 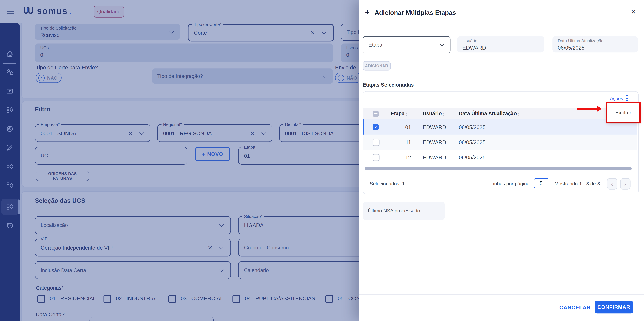 What do you see at coordinates (367, 12) in the screenshot?
I see `plus-icon: +` at bounding box center [367, 12].